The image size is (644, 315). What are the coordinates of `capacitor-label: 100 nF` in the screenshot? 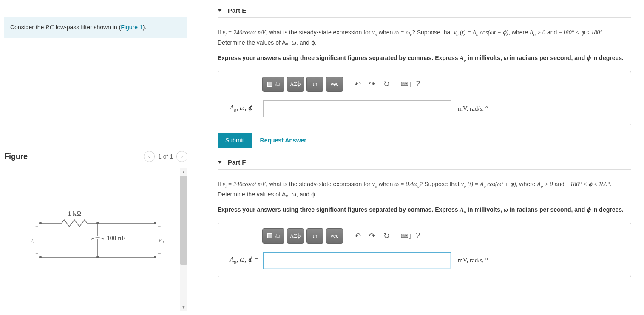 It's located at (116, 238).